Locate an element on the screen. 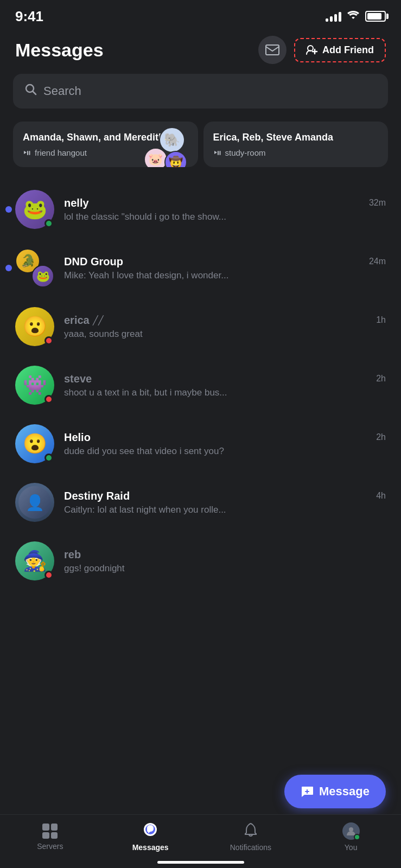 This screenshot has height=868, width=401. group-avatars-1: 🐘 🐷 🤠 is located at coordinates (168, 147).